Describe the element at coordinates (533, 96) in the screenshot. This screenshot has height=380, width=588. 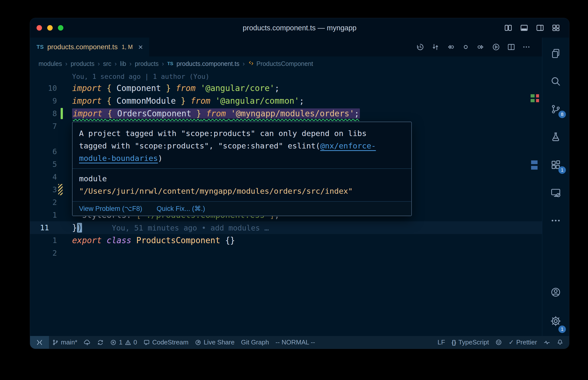
I see `minimap-added-mark` at that location.